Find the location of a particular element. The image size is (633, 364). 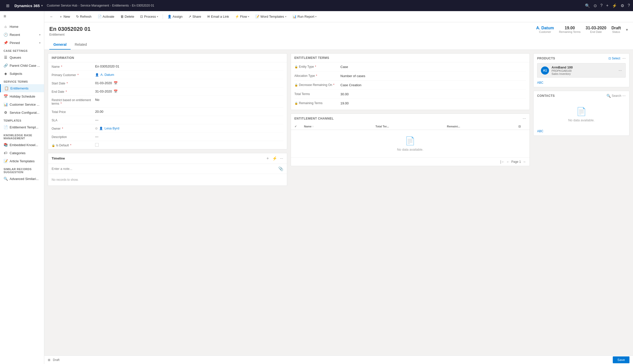

end-date-calendar-icon: 📅 is located at coordinates (116, 92).